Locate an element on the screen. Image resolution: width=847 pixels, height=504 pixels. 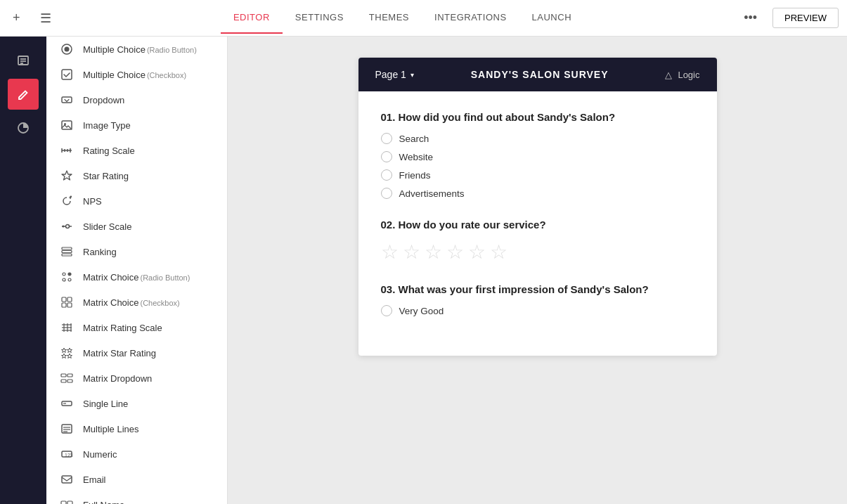
sidebar-item-matrix-star-rating: Matrix Star Rating is located at coordinates (136, 353).